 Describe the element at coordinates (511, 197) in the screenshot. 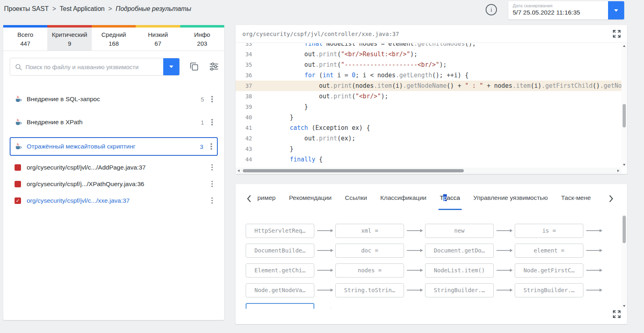

I see `detail-tab: Управление уязвимостью` at that location.